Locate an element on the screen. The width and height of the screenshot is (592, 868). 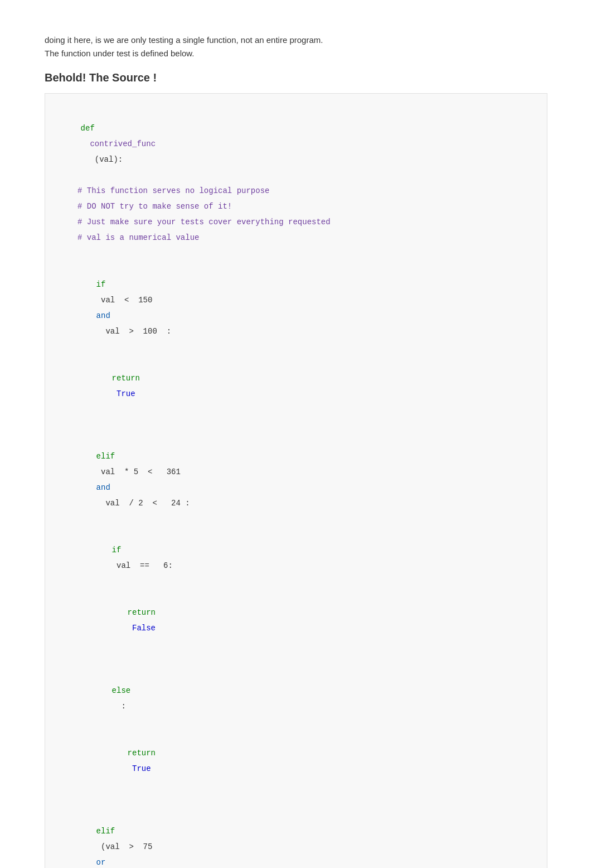
code-text: val == 6: is located at coordinates (143, 566).